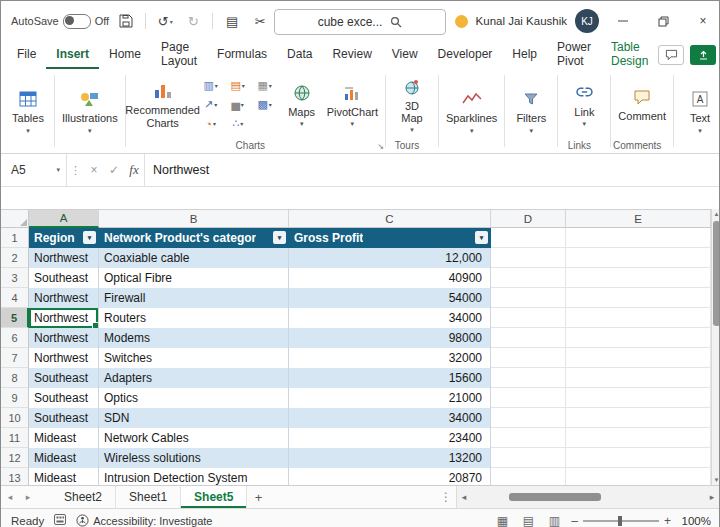  Describe the element at coordinates (144, 520) in the screenshot. I see `accessibility-button: Accessibility: Investigate` at that location.